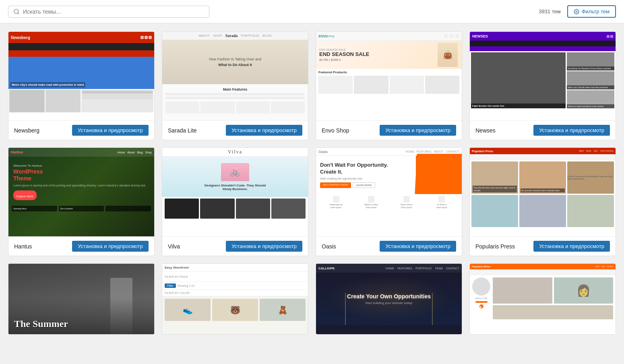 The height and width of the screenshot is (364, 624). Describe the element at coordinates (572, 246) in the screenshot. I see `install-button-popularis: Установка и предпросмотр` at that location.